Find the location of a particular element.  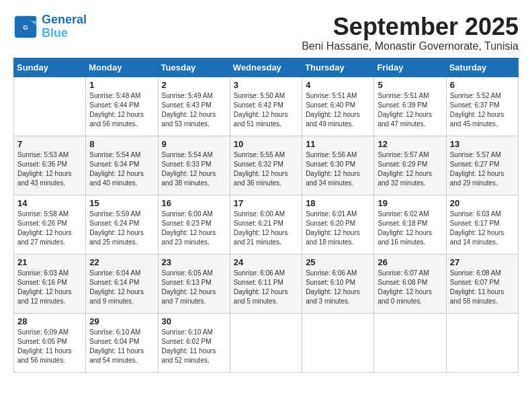

calendar-cell: 21Sunrise: 6:03 AM Sunset: 6:16 PM Dayli… is located at coordinates (50, 283).